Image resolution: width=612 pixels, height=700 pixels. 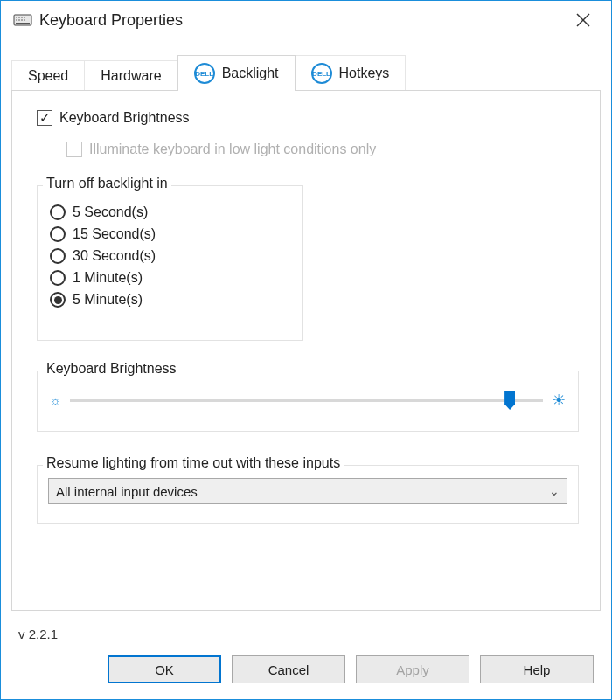 I want to click on help-button: Help, so click(x=537, y=669).